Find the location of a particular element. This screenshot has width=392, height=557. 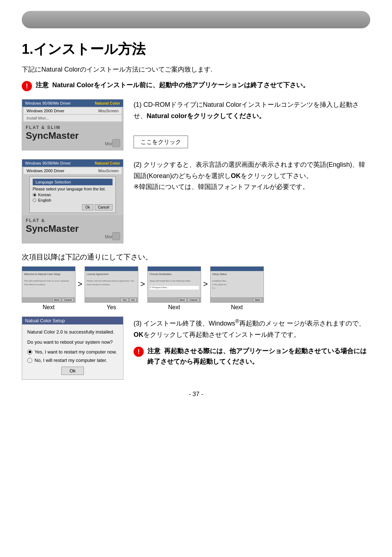

thumb-3: Choose DestinationSetup will install fil… is located at coordinates (174, 284).